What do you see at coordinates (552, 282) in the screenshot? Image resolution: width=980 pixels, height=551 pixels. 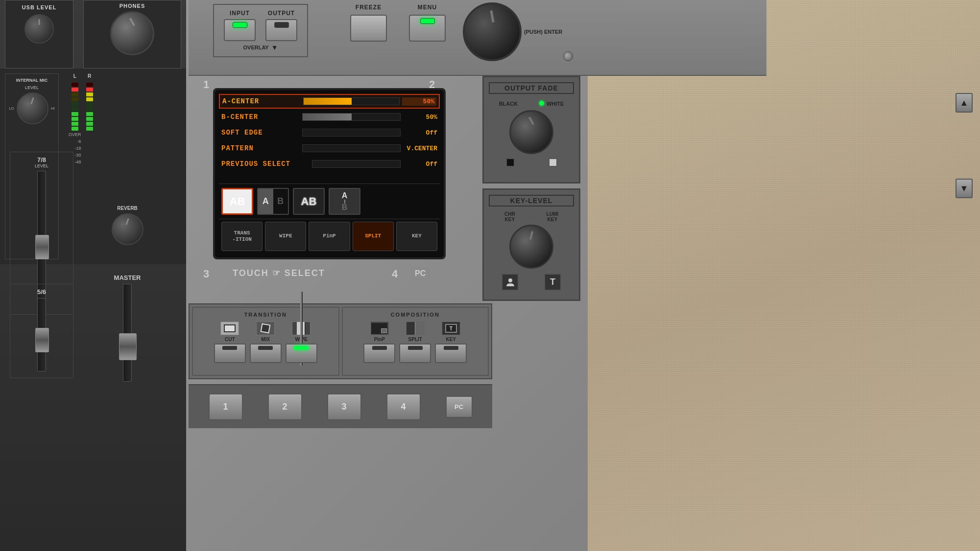 I see `key-icon-t: T` at bounding box center [552, 282].